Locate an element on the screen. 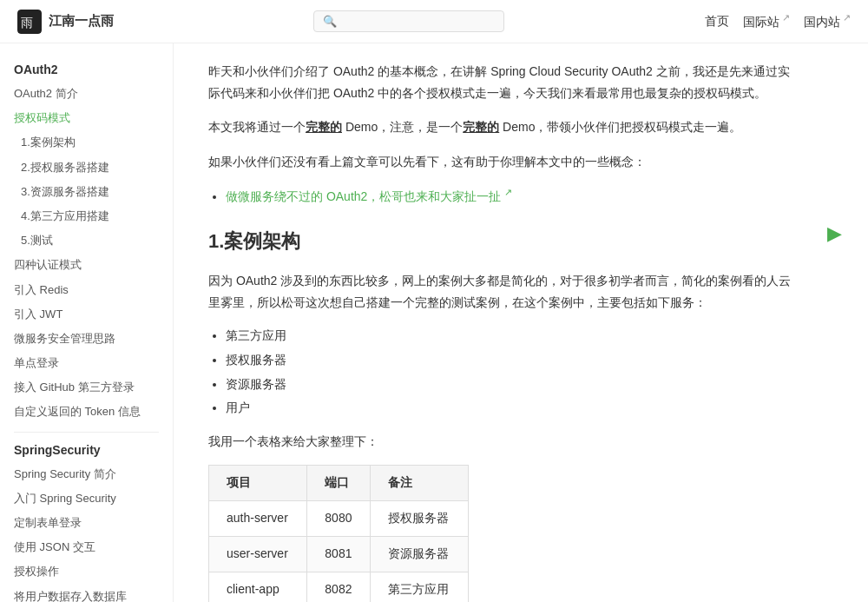  underline-text-2: 完整的 is located at coordinates (481, 127).